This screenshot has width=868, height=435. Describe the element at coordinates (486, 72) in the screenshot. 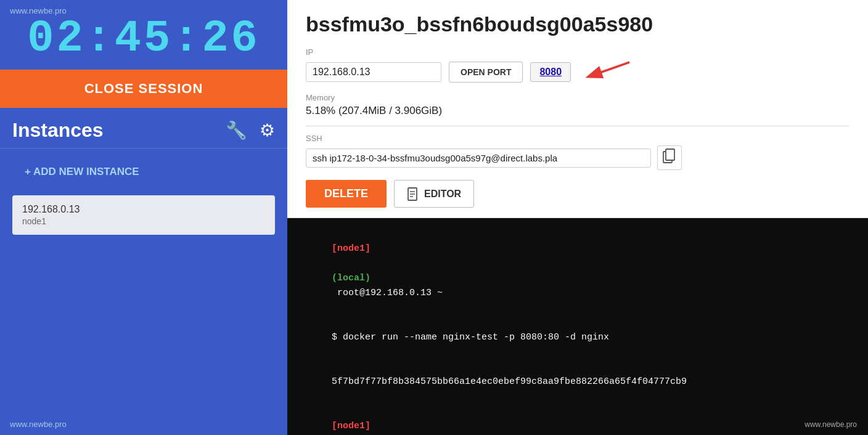

I see `open-port-button: OPEN PORT` at that location.